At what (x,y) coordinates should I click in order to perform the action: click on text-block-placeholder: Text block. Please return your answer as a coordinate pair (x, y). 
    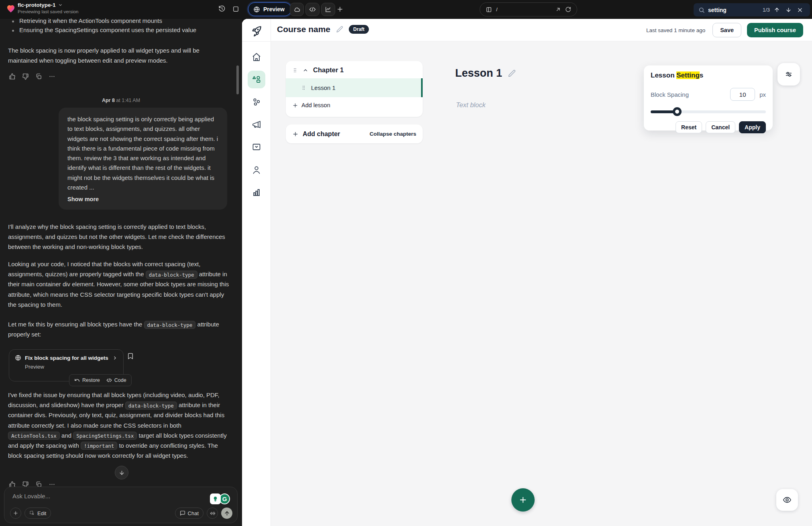
    Looking at the image, I should click on (471, 105).